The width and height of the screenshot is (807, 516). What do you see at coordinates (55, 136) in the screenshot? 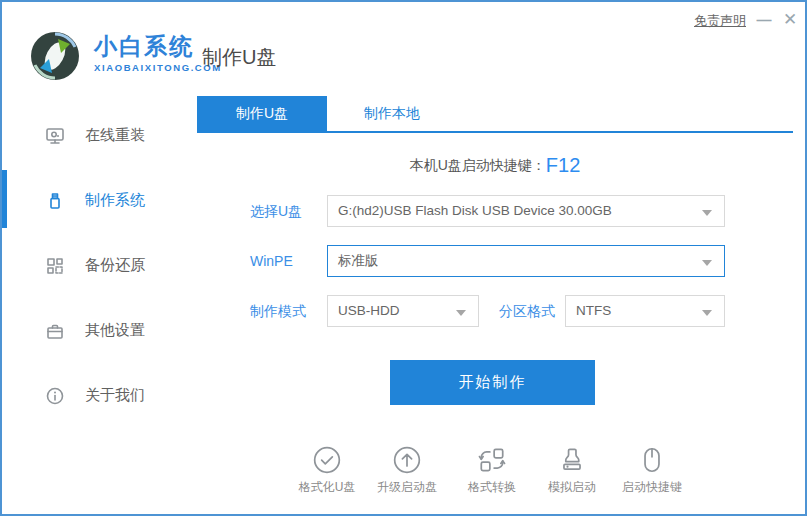
I see `monitor-icon` at bounding box center [55, 136].